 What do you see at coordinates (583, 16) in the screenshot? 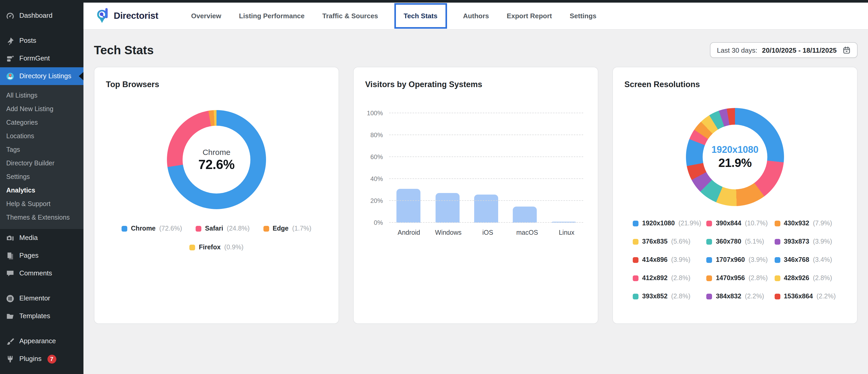
I see `tab-settings: Settings` at bounding box center [583, 16].